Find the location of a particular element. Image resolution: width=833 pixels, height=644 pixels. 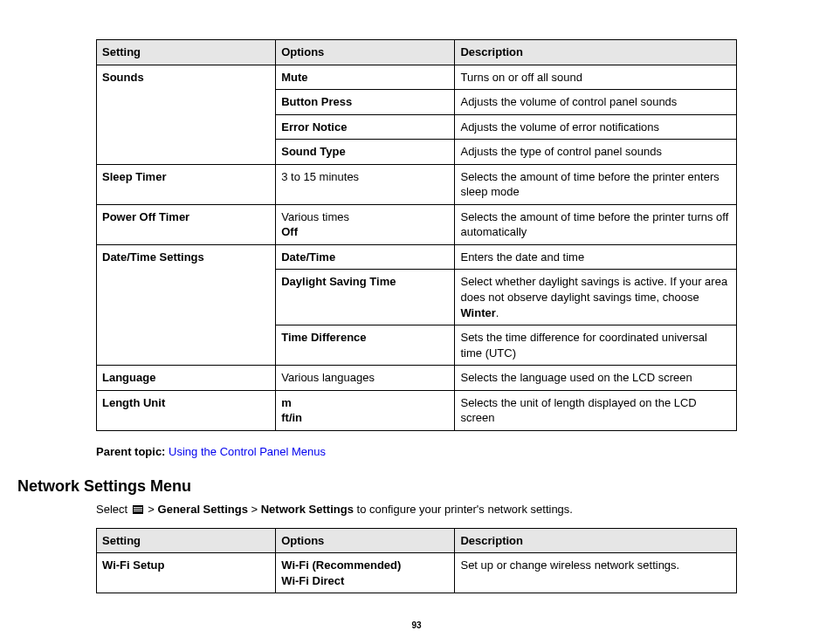

table-row: Date/Time Settings Date/Time Enters the … is located at coordinates (417, 257).